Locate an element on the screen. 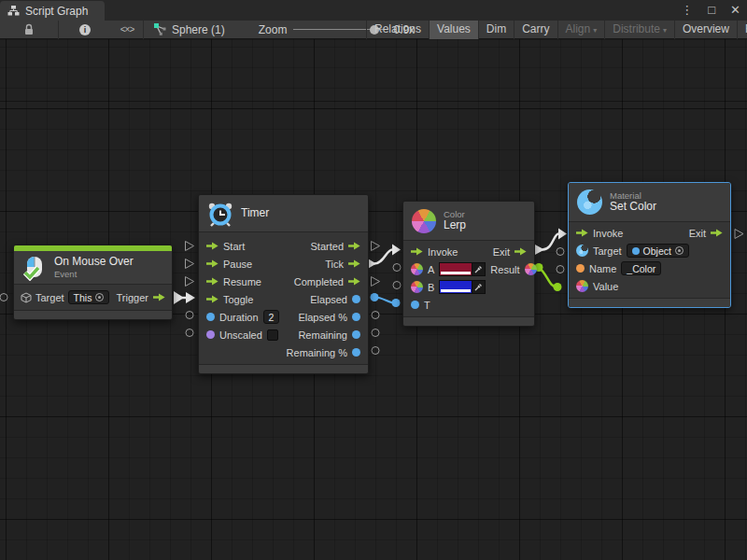 The height and width of the screenshot is (560, 747). dim-button: Dim is located at coordinates (496, 30).